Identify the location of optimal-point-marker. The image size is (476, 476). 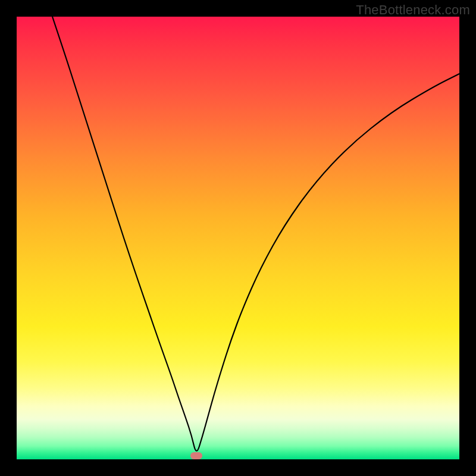
(196, 456).